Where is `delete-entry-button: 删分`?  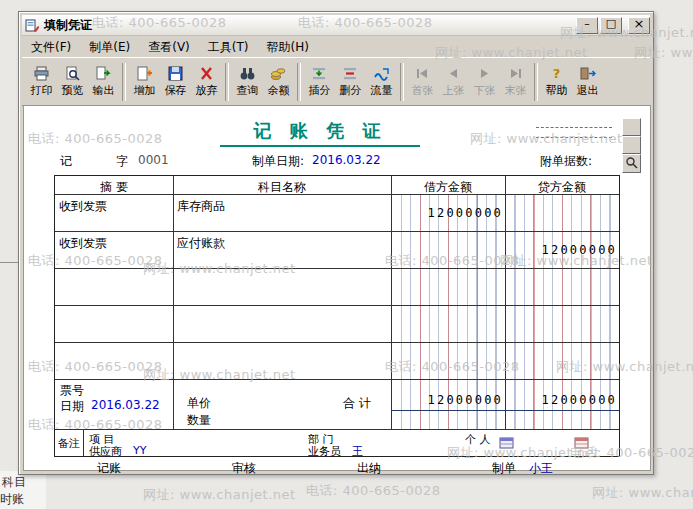
delete-entry-button: 删分 is located at coordinates (350, 82).